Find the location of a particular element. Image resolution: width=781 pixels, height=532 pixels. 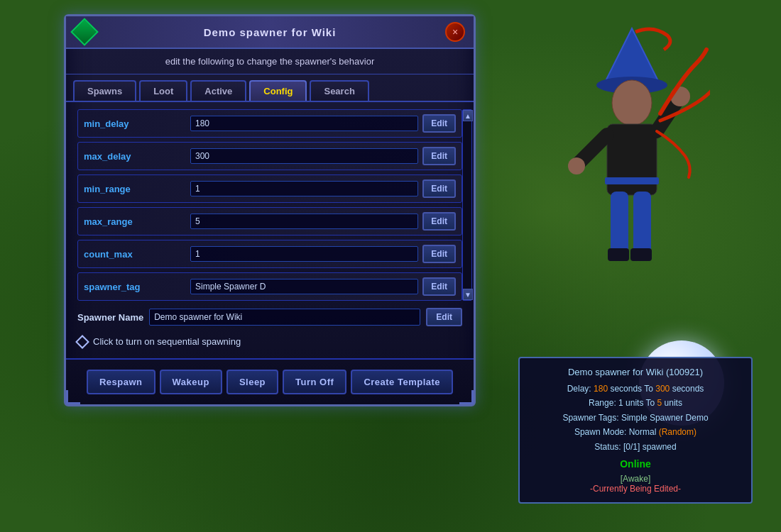

delay-from: 180 is located at coordinates (601, 389).